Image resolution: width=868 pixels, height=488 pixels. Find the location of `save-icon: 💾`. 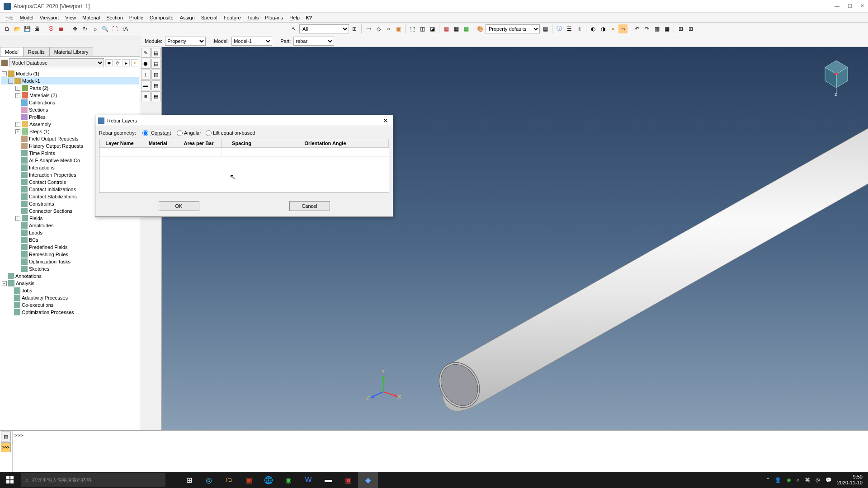

save-icon: 💾 is located at coordinates (27, 29).